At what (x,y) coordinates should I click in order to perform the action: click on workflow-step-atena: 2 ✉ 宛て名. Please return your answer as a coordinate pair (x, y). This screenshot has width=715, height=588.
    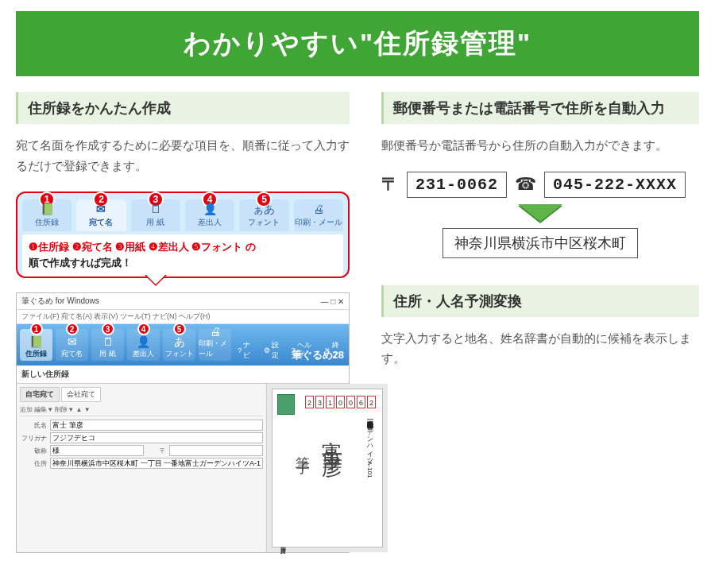
    Looking at the image, I should click on (101, 215).